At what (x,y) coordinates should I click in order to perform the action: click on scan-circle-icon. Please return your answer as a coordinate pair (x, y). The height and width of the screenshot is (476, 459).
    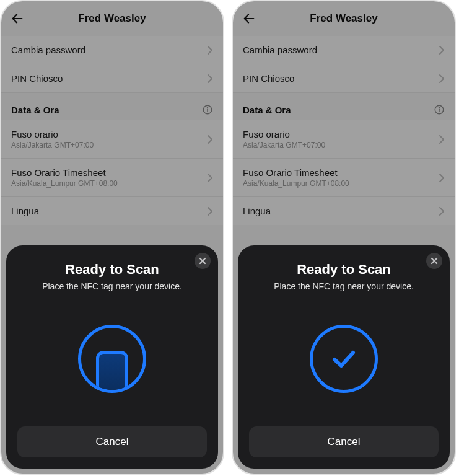
    Looking at the image, I should click on (112, 359).